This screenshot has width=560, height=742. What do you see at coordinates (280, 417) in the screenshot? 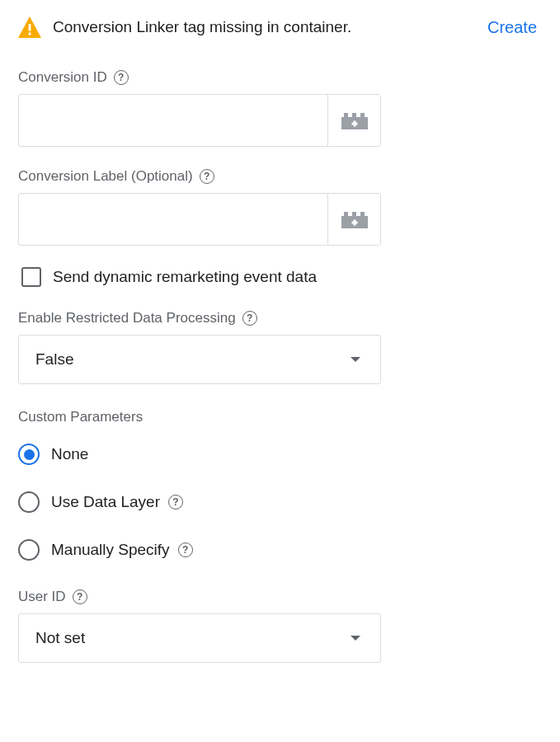
I see `custom-parameters-title: Custom Parameters` at bounding box center [280, 417].